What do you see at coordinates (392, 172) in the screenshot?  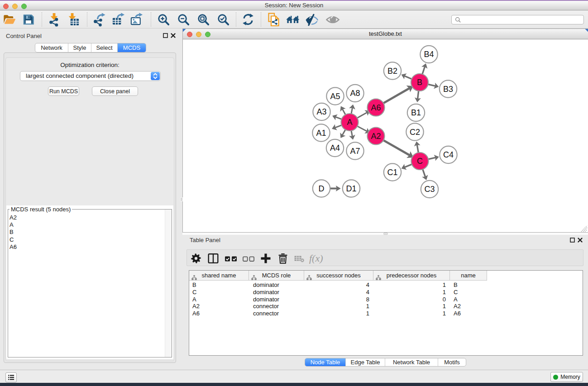 I see `svg-text: C1` at bounding box center [392, 172].